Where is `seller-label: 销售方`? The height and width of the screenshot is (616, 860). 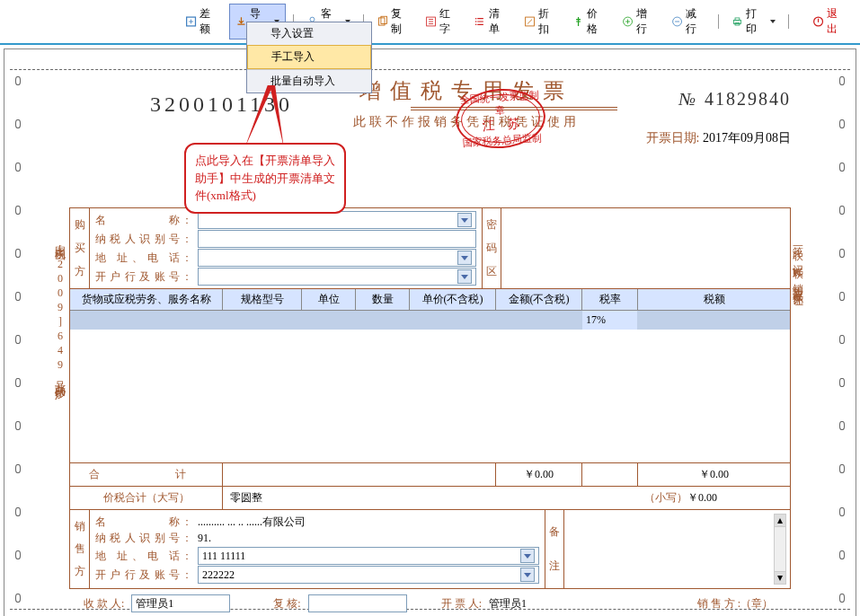
seller-label: 销售方 is located at coordinates (80, 550).